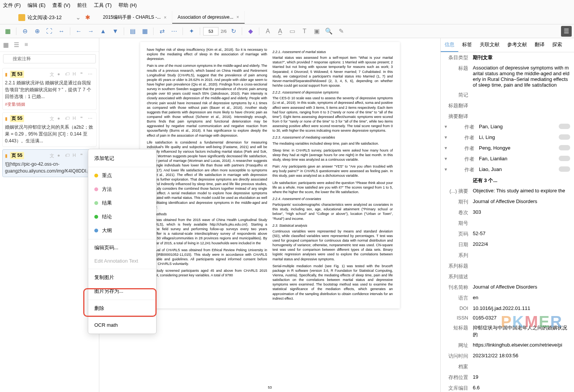 The width and height of the screenshot is (574, 392). I want to click on meta-row: 网址https://linkinghub.elsevier.com/retrie…, so click(507, 345).